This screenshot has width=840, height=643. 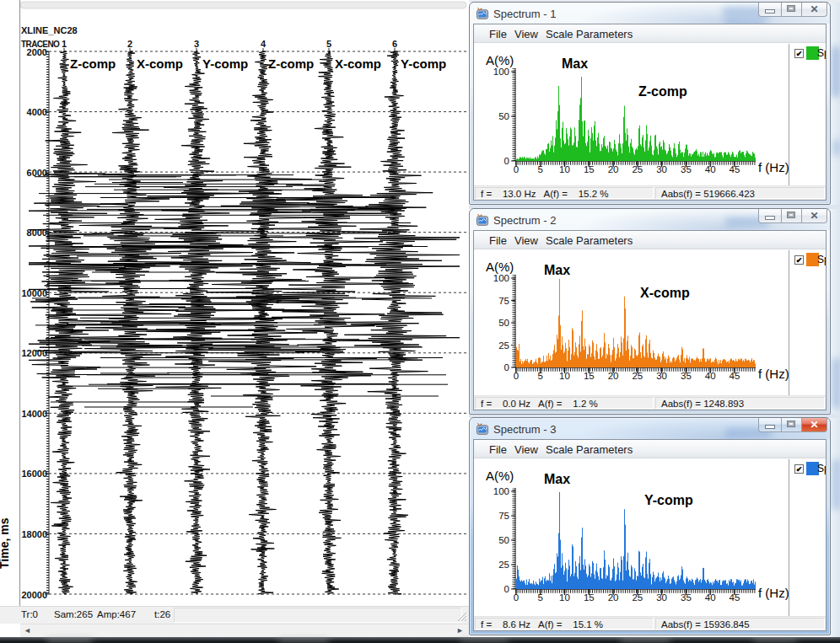 What do you see at coordinates (64, 44) in the screenshot?
I see `svg-text: 1` at bounding box center [64, 44].